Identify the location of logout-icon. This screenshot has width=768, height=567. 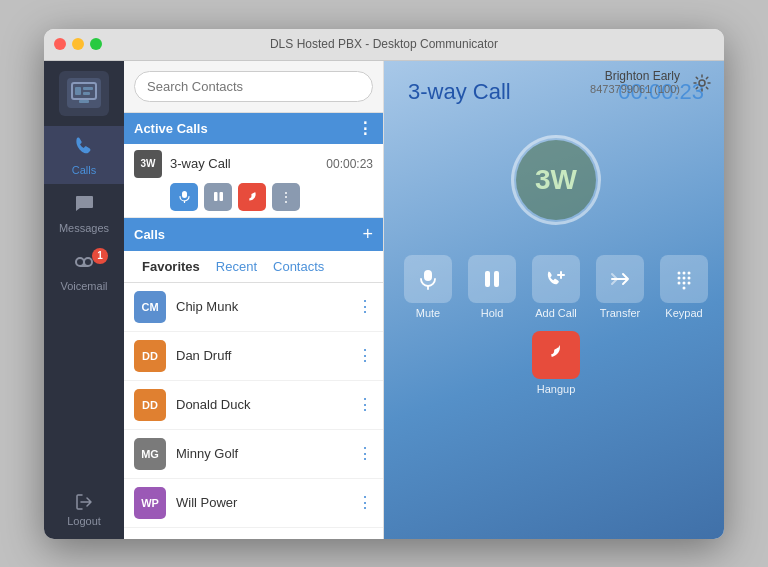
(84, 502).